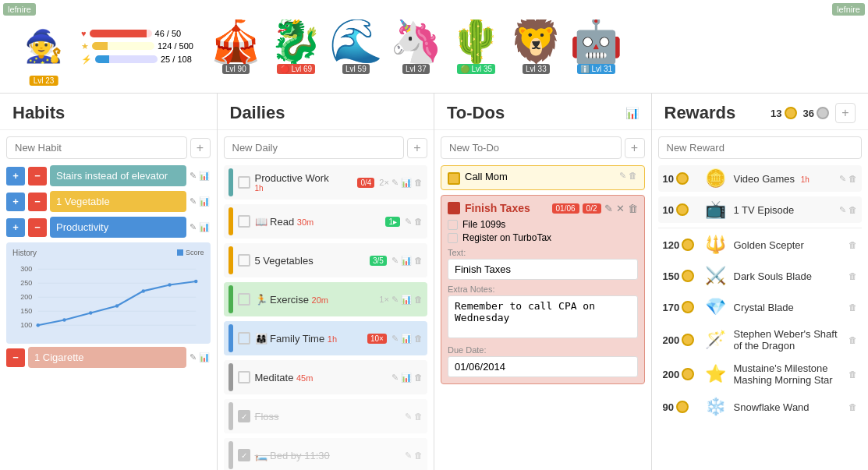 The image size is (868, 470). Describe the element at coordinates (823, 113) in the screenshot. I see `silver-coin-icon` at that location.